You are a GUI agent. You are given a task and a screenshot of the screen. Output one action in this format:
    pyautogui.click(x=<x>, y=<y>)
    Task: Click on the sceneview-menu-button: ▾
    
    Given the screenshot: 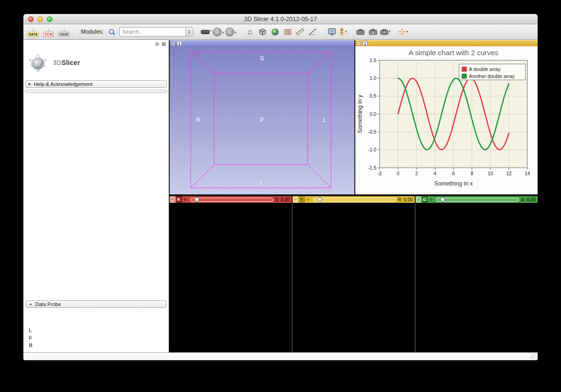 What is the action you would take?
    pyautogui.click(x=385, y=32)
    